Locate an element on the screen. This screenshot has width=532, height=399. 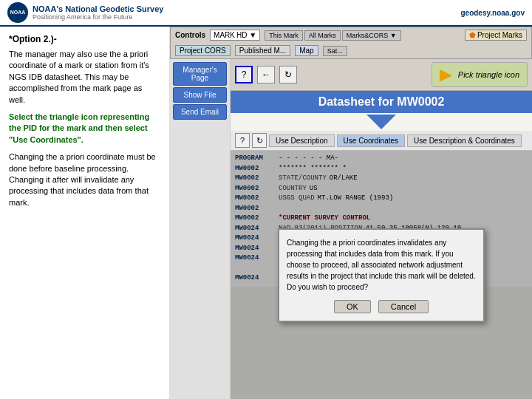
send-email-btn: Send Email is located at coordinates (200, 112).